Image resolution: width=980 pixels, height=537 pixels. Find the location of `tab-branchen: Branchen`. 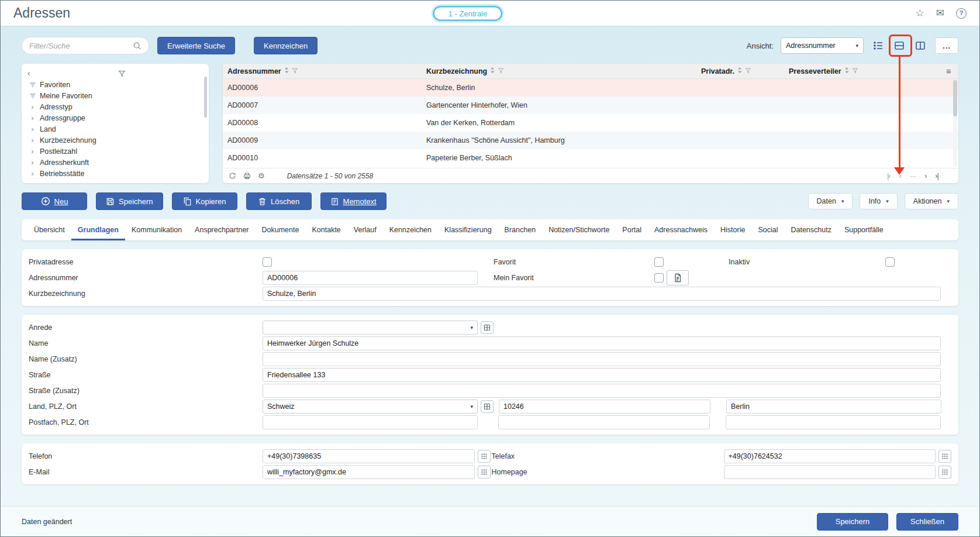

tab-branchen: Branchen is located at coordinates (520, 230).